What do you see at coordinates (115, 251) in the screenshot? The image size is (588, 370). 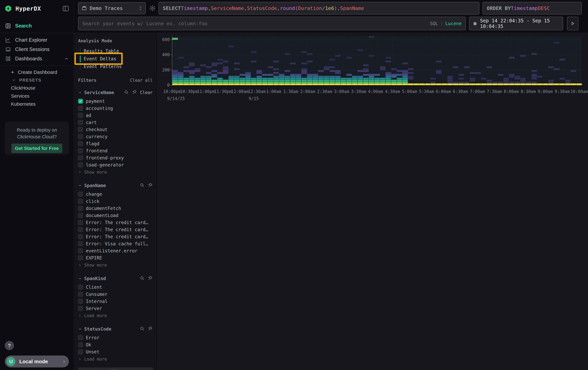 I see `filter-option-eventlistener-error: eventListener.error` at bounding box center [115, 251].